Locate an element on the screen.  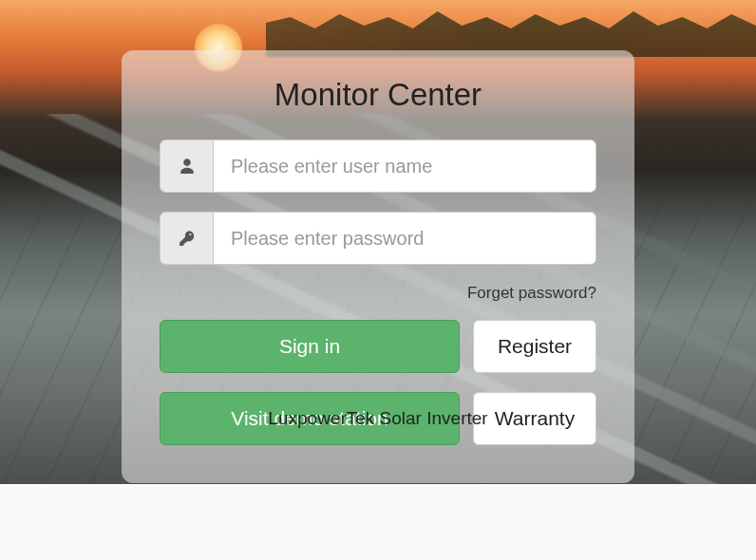
register-button: Register is located at coordinates (535, 346).